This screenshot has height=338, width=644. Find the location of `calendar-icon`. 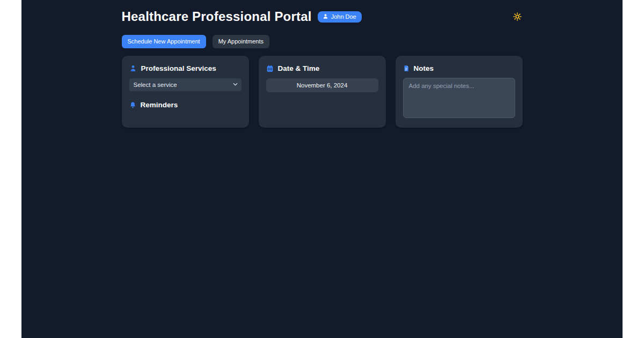

calendar-icon is located at coordinates (270, 69).